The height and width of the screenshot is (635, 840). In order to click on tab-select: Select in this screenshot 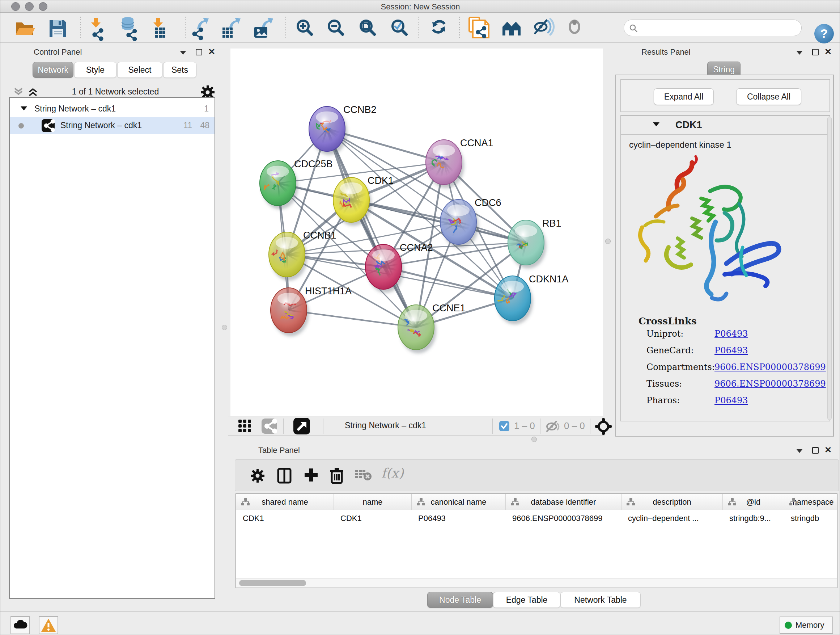, I will do `click(140, 70)`.